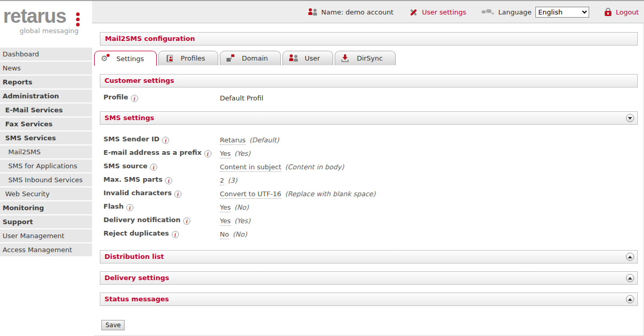  What do you see at coordinates (46, 110) in the screenshot?
I see `sidebar-item-email-services: E-Mail Services` at bounding box center [46, 110].